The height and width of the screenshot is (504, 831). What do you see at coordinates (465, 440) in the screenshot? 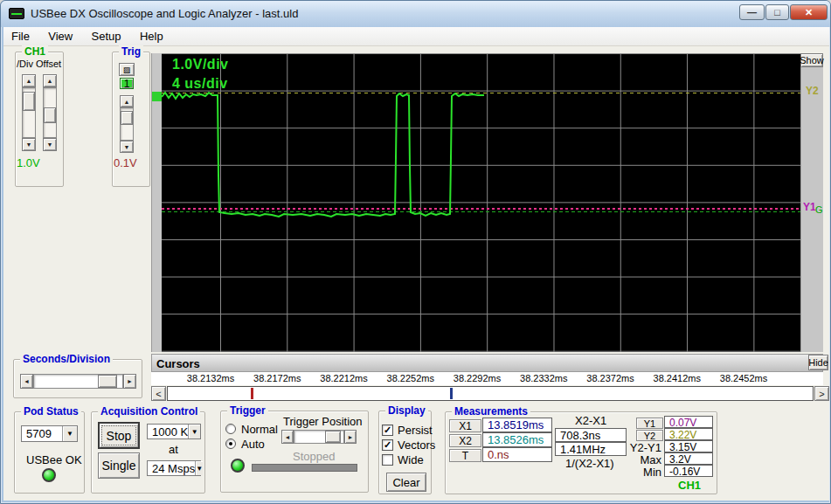
I see `x2-button: X2` at bounding box center [465, 440].